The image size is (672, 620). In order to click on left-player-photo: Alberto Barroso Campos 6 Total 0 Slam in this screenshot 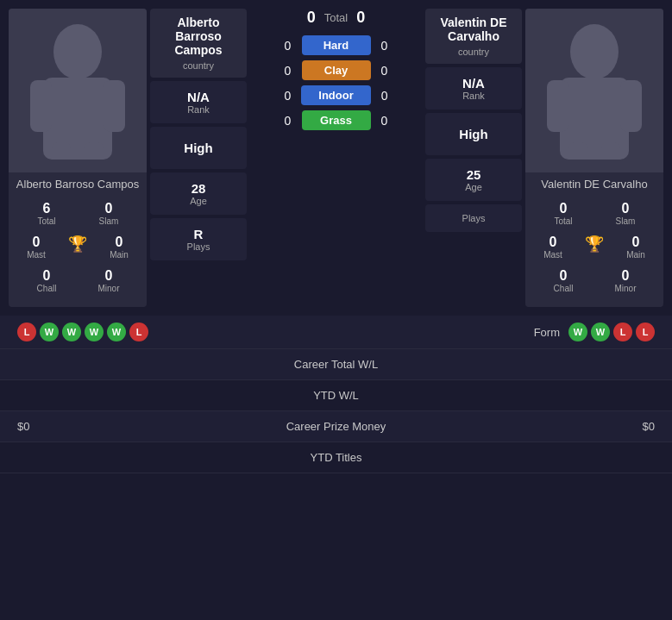, I will do `click(73, 158)`.